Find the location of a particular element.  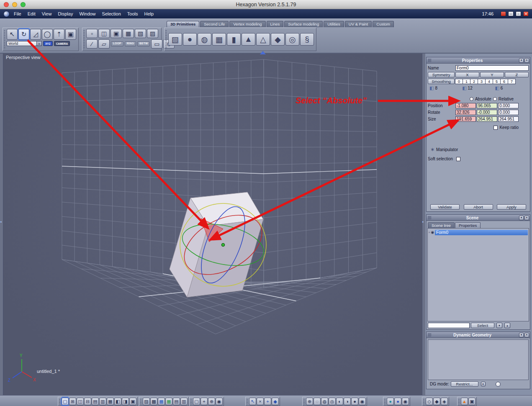

keep-ratio-checkbox is located at coordinates (496, 128).